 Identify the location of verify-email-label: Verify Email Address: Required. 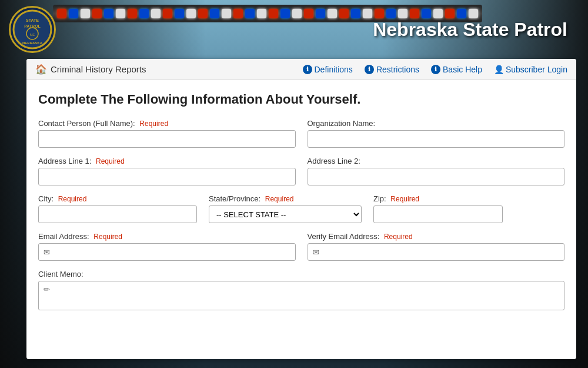
(436, 237).